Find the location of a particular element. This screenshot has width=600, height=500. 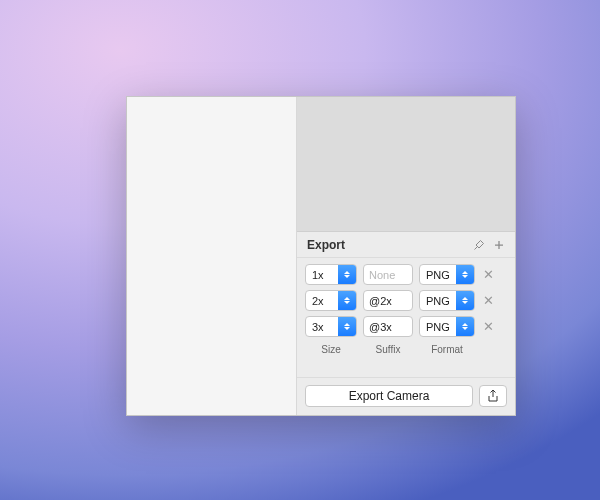

export-row: 2x @2x PNG ✕ is located at coordinates (406, 300).